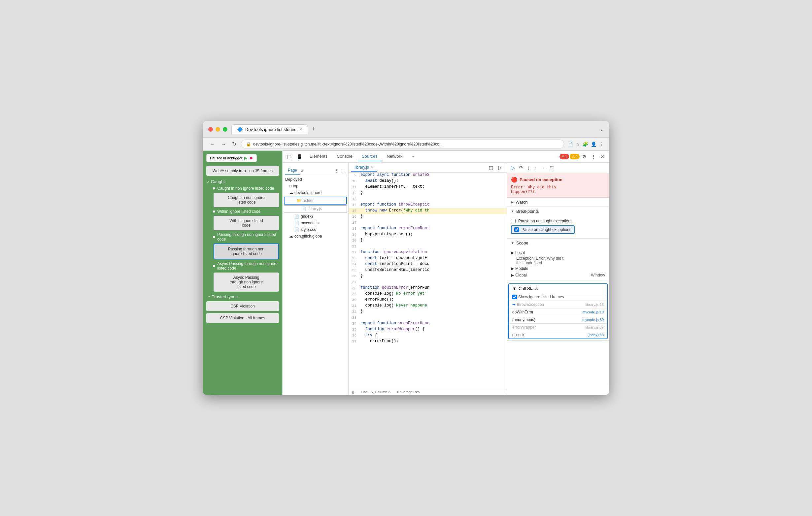 The width and height of the screenshot is (812, 516). What do you see at coordinates (558, 312) in the screenshot?
I see `cs-item-1: doWithError mycode.js:18` at bounding box center [558, 312].